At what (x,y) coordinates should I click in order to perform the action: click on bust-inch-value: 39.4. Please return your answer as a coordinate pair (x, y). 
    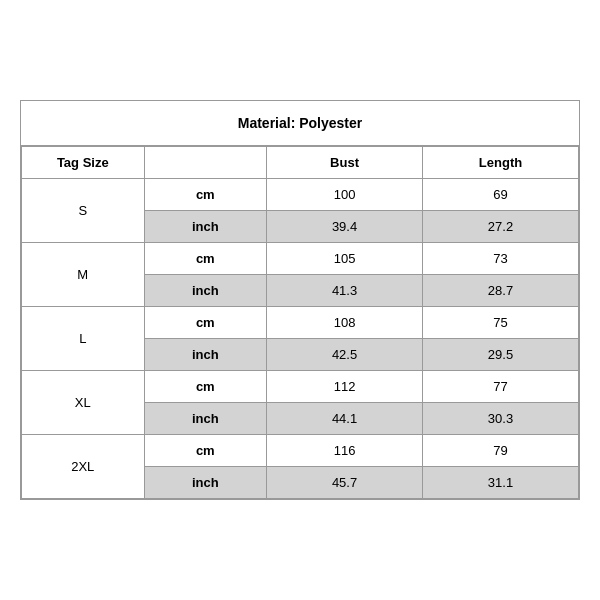
    Looking at the image, I should click on (345, 227).